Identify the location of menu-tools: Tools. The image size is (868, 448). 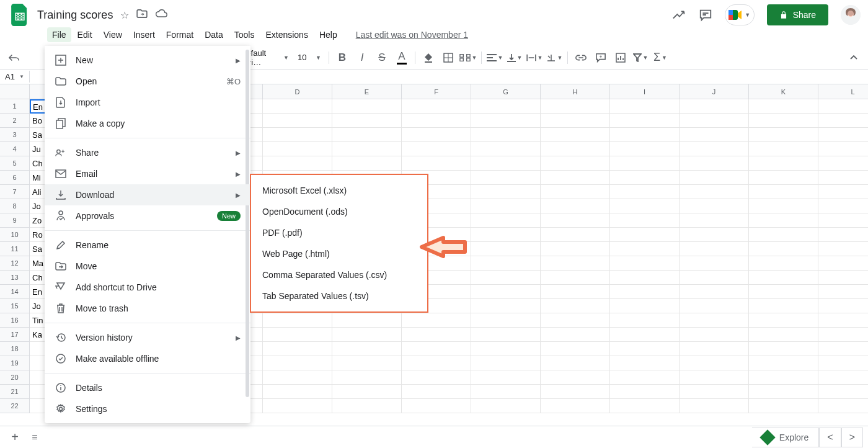
(244, 35).